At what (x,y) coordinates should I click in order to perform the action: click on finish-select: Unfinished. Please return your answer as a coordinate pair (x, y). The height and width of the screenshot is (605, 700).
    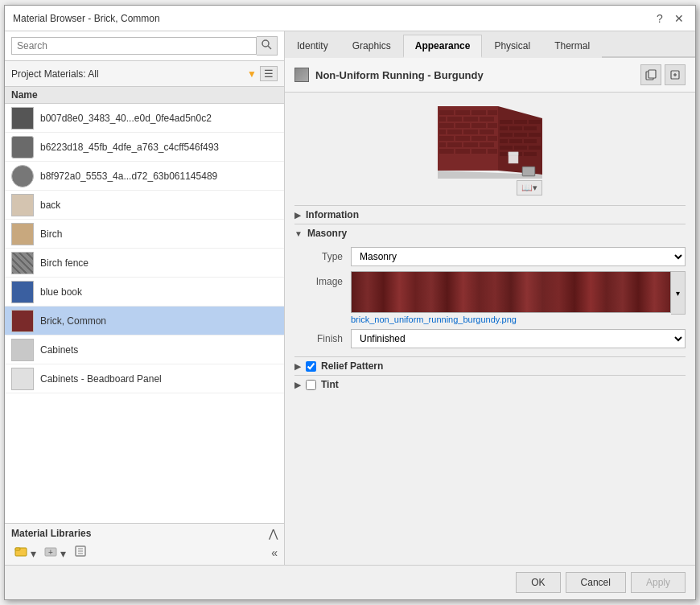
    Looking at the image, I should click on (518, 339).